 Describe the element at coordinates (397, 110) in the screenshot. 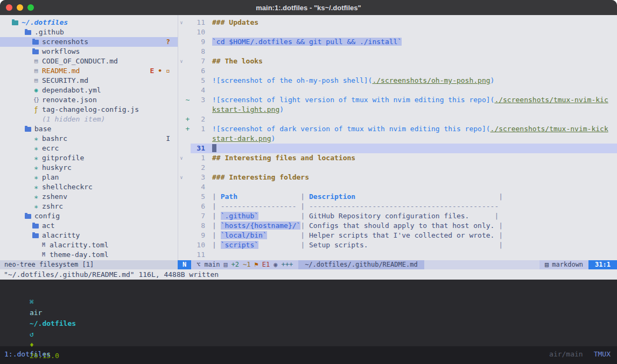

I see `editor-line: kstart-light.png)` at that location.